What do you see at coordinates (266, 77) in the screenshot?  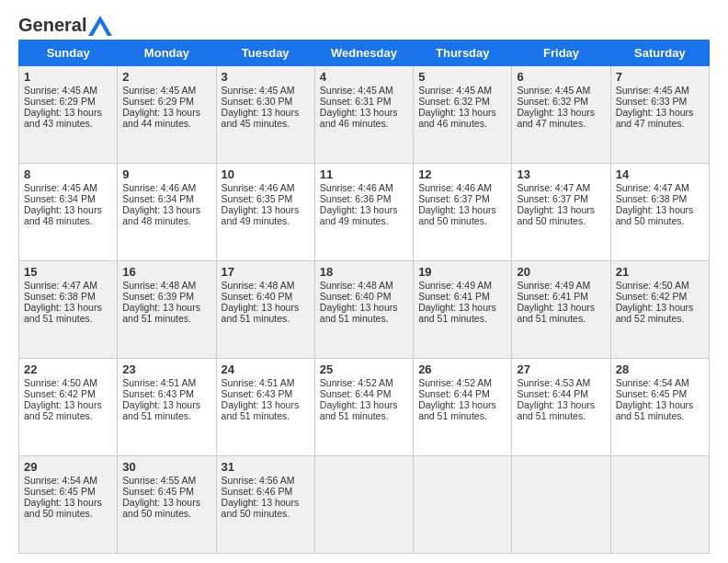 I see `day-number: 3` at bounding box center [266, 77].